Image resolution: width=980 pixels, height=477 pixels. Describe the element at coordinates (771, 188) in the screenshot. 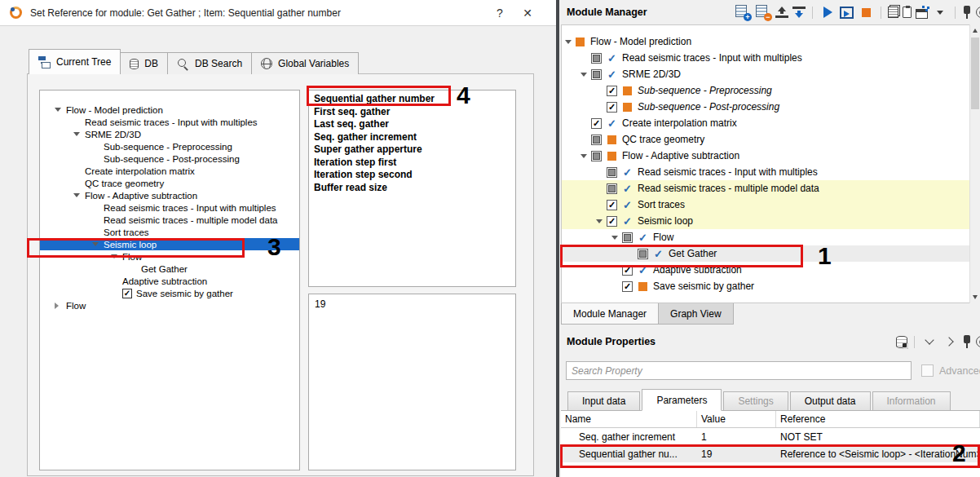

I see `module-item-read-seismic-traces-multiple-model-data: ✓Read seismic traces - multiple model da…` at that location.